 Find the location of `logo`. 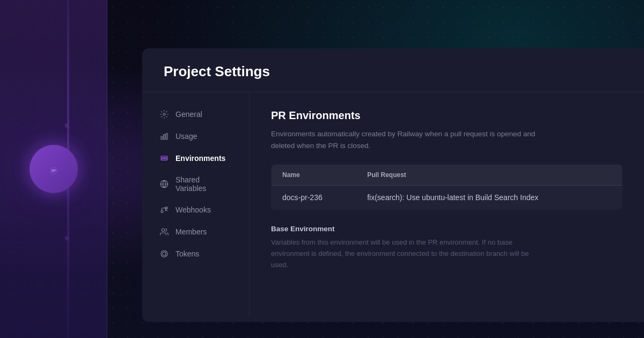

logo is located at coordinates (54, 169).